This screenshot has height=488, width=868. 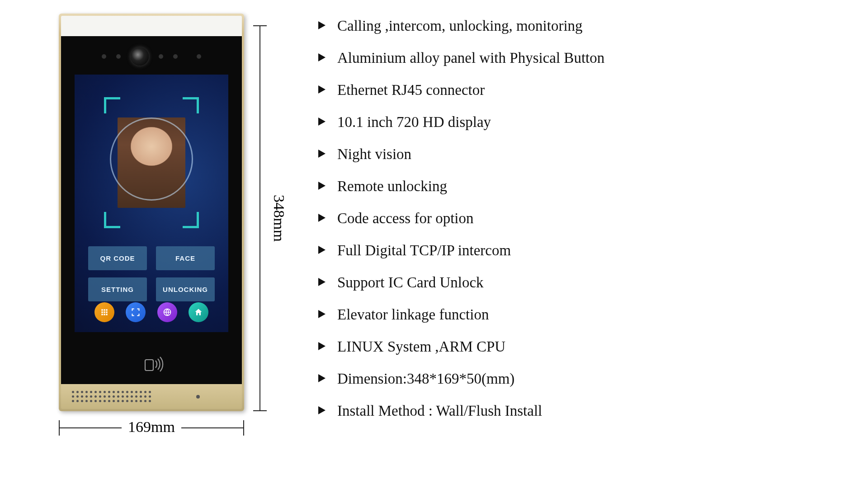 I want to click on feature-text: Dimension:348*169*50(mm), so click(x=426, y=379).